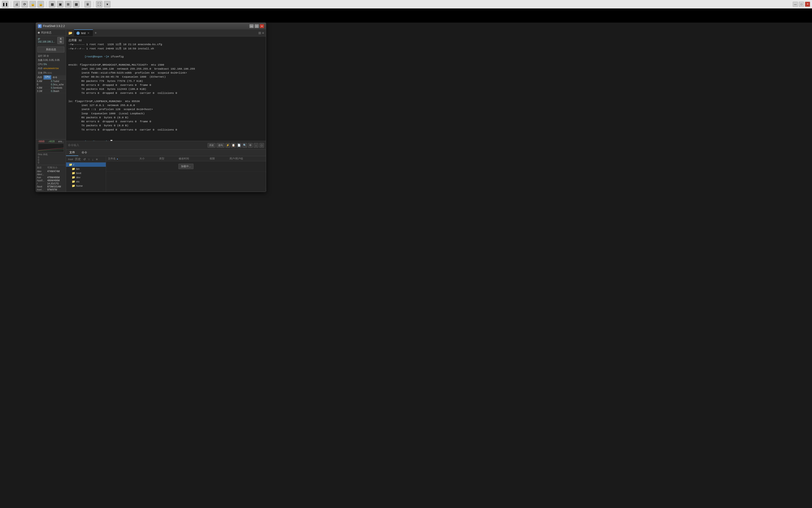 Image resolution: width=812 pixels, height=508 pixels. I want to click on col-size: 大小, so click(147, 159).